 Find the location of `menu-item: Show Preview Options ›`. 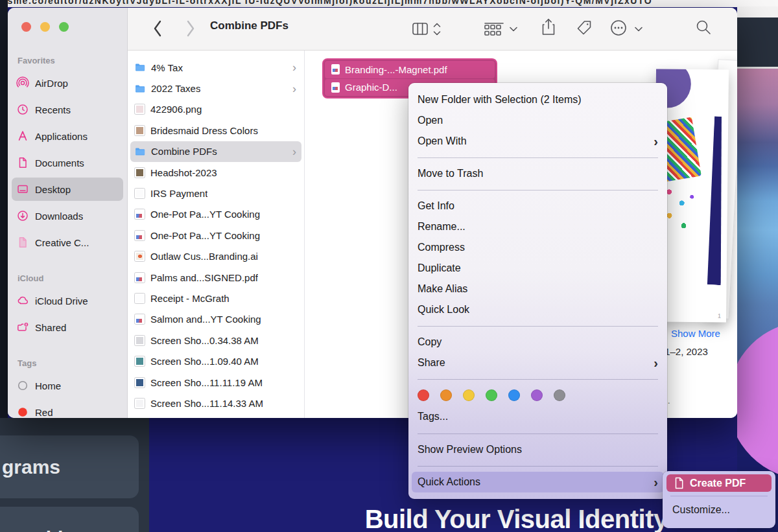

menu-item: Show Preview Options › is located at coordinates (538, 450).